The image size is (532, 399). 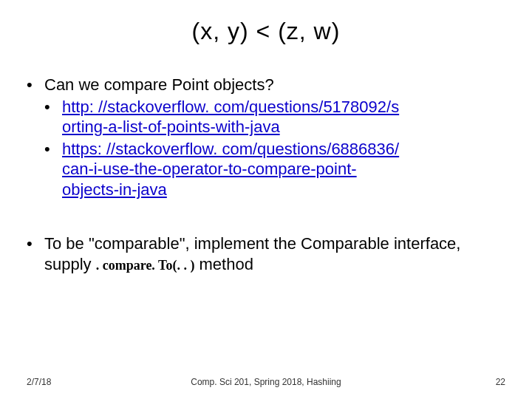 What do you see at coordinates (266, 254) in the screenshot?
I see `list-item: To be "comparable", implement the Compar…` at bounding box center [266, 254].